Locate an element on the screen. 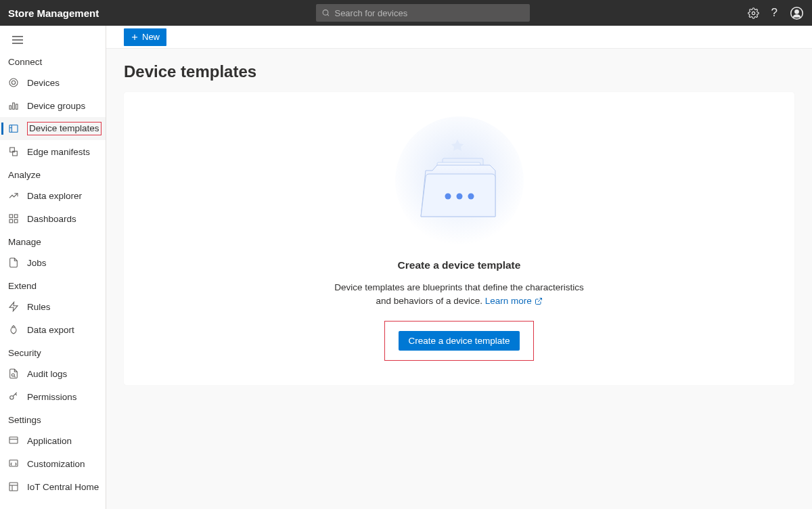 This screenshot has height=509, width=812. device-groups-icon is located at coordinates (14, 106).